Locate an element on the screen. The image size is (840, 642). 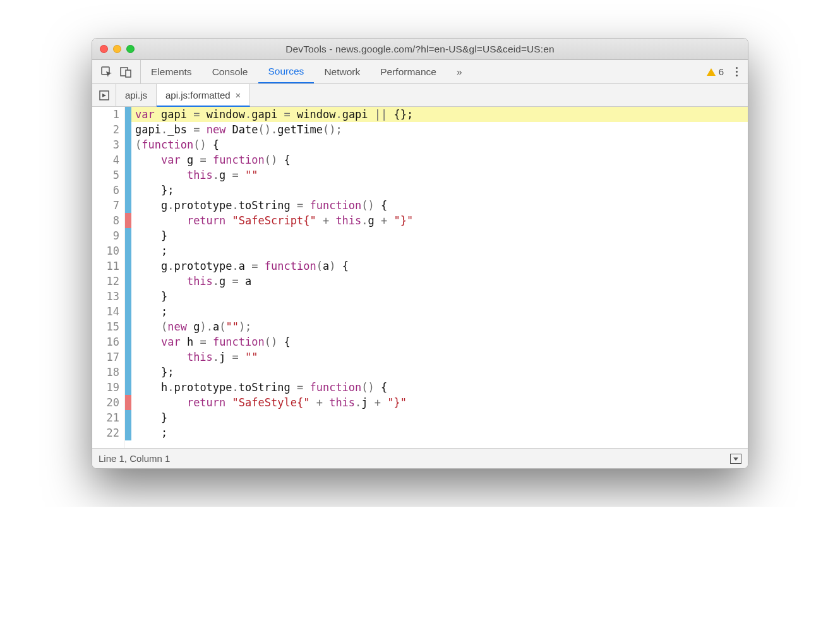
line-number: 5 is located at coordinates (106, 175).